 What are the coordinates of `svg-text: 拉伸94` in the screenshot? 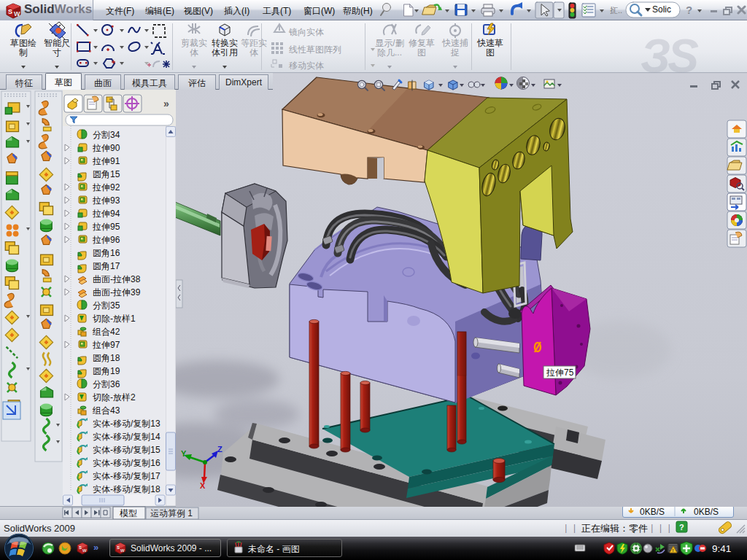 It's located at (107, 214).